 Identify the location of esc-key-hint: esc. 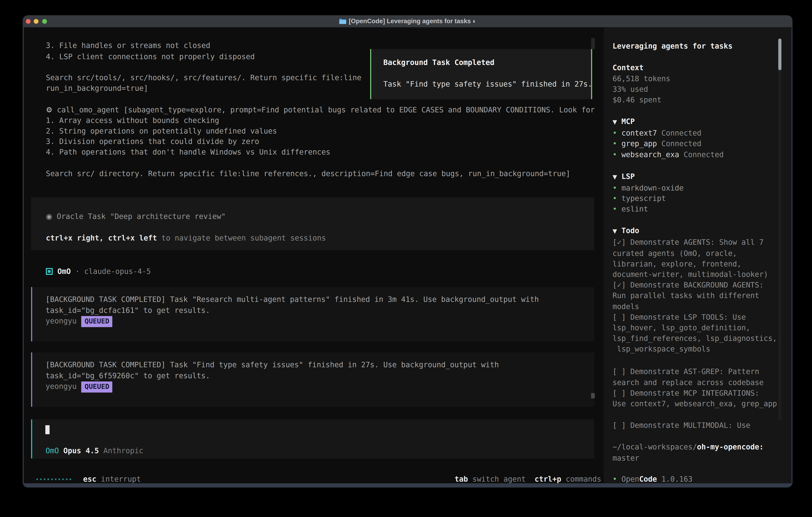
(90, 479).